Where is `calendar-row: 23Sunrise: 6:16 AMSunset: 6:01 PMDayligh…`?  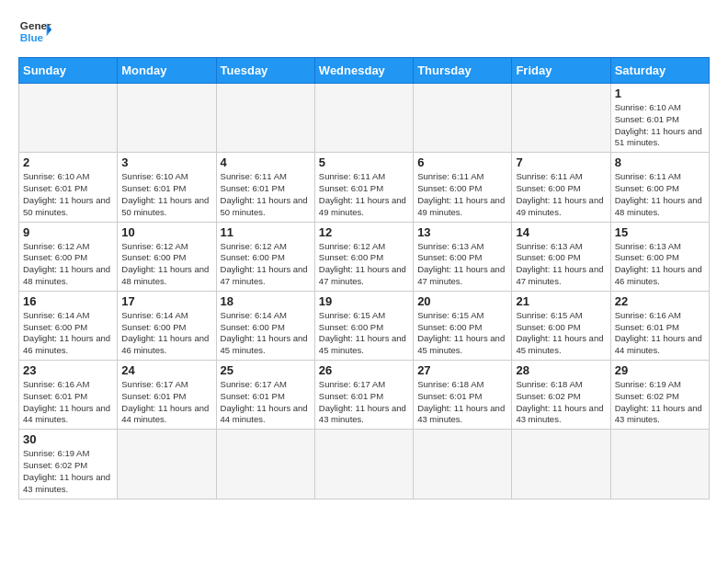
calendar-row: 23Sunrise: 6:16 AMSunset: 6:01 PMDayligh… is located at coordinates (364, 396).